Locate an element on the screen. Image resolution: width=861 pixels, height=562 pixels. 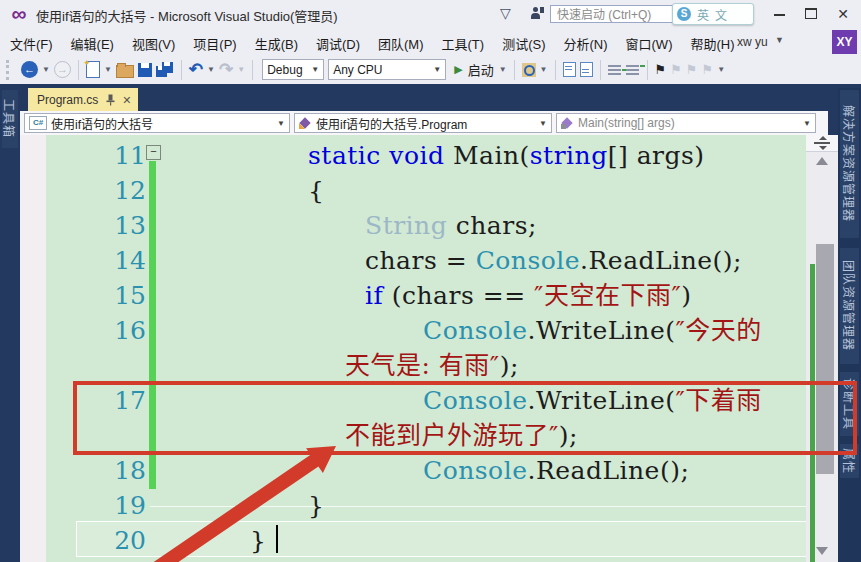
scroll-down-icon is located at coordinates (822, 551).